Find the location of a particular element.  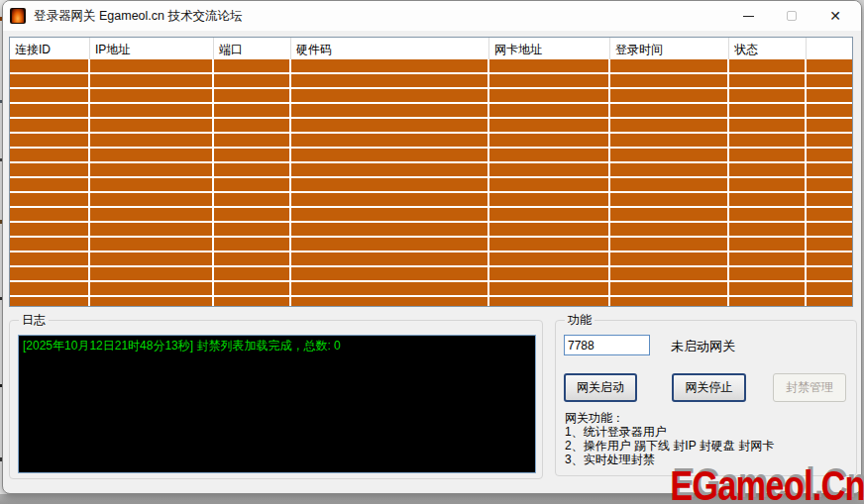

features-line: 1、统计登录器用户 is located at coordinates (670, 432).